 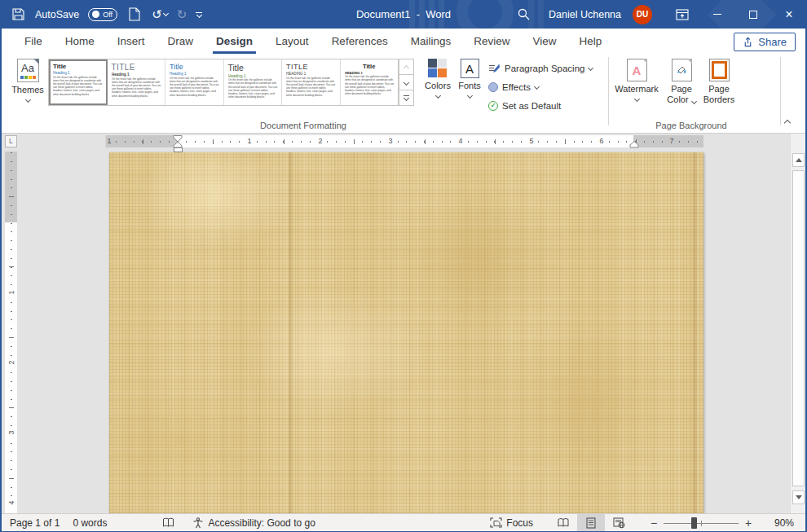 I want to click on style-set-heading: HEADING 1, so click(x=311, y=73).